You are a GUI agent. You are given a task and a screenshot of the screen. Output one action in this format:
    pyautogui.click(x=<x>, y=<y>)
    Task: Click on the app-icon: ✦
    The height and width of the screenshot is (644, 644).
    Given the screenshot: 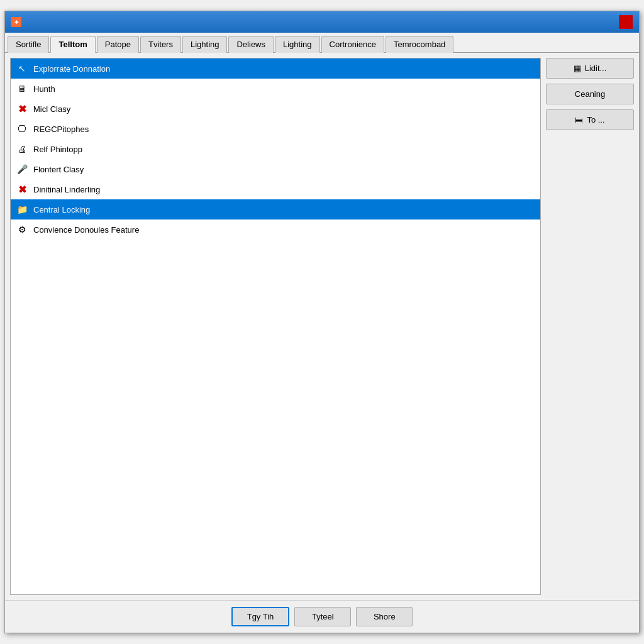 What is the action you would take?
    pyautogui.click(x=16, y=22)
    